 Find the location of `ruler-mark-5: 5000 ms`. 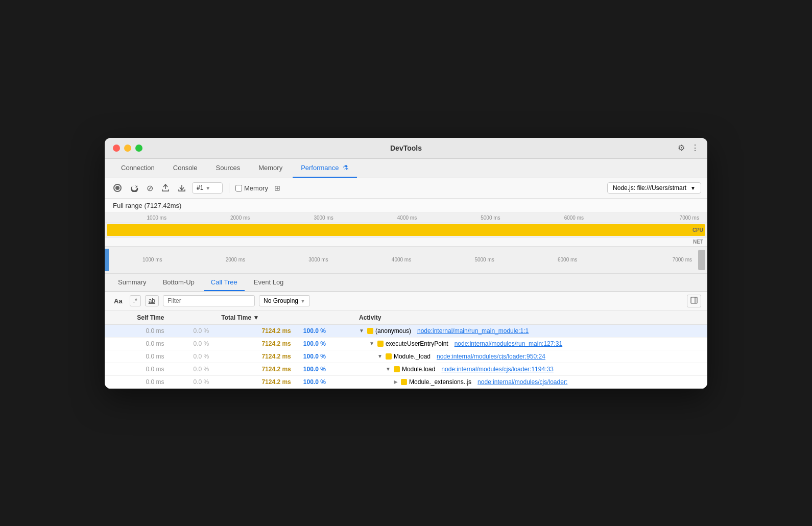

ruler-mark-5: 5000 ms is located at coordinates (490, 218).